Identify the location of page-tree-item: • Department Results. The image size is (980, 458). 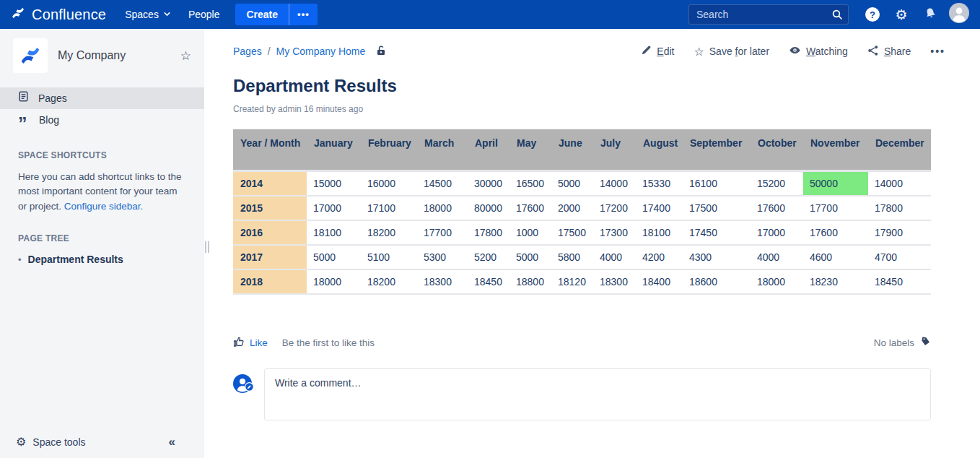
(102, 260).